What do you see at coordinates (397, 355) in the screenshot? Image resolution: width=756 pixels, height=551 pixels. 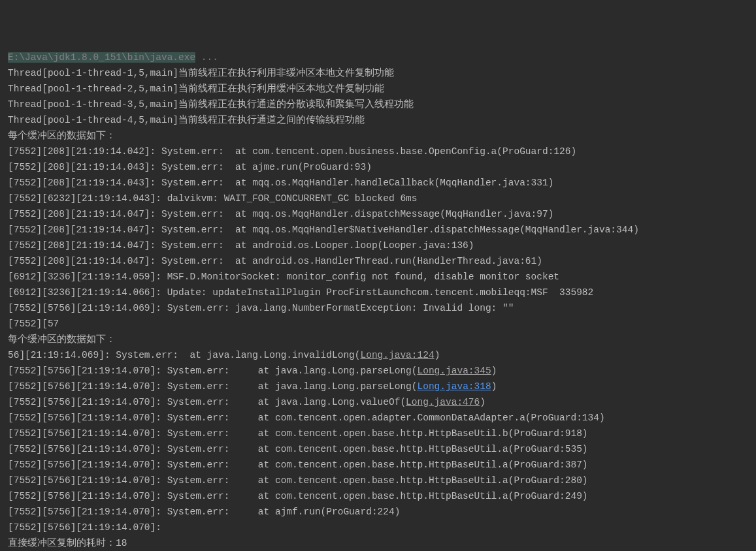 I see `source-link: Long.java:124` at bounding box center [397, 355].